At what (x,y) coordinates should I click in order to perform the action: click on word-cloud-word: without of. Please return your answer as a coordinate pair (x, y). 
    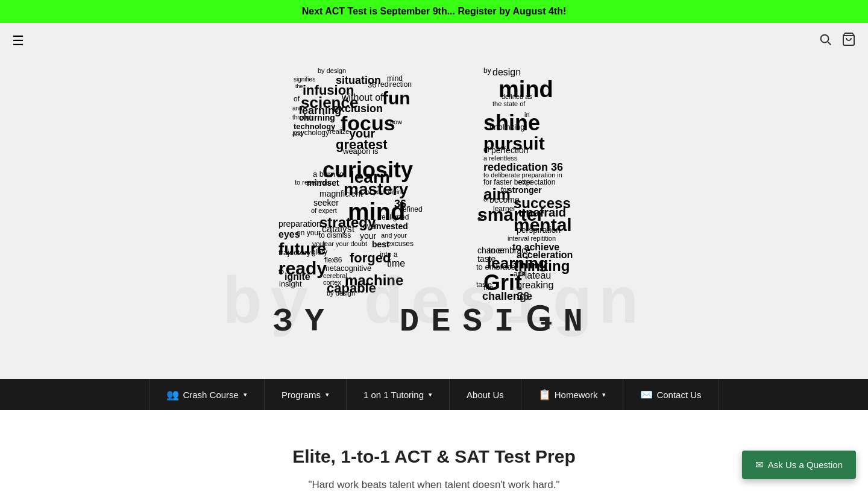
    Looking at the image, I should click on (362, 98).